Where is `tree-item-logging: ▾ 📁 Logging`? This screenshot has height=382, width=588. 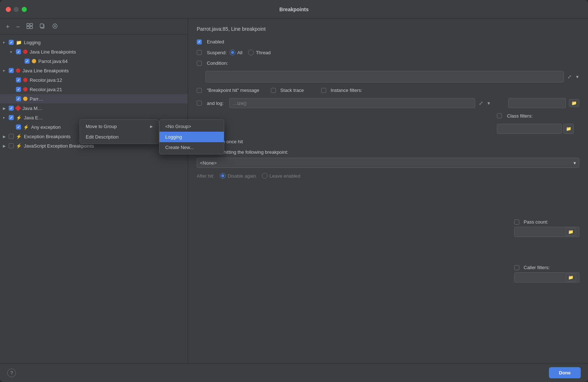 tree-item-logging: ▾ 📁 Logging is located at coordinates (94, 42).